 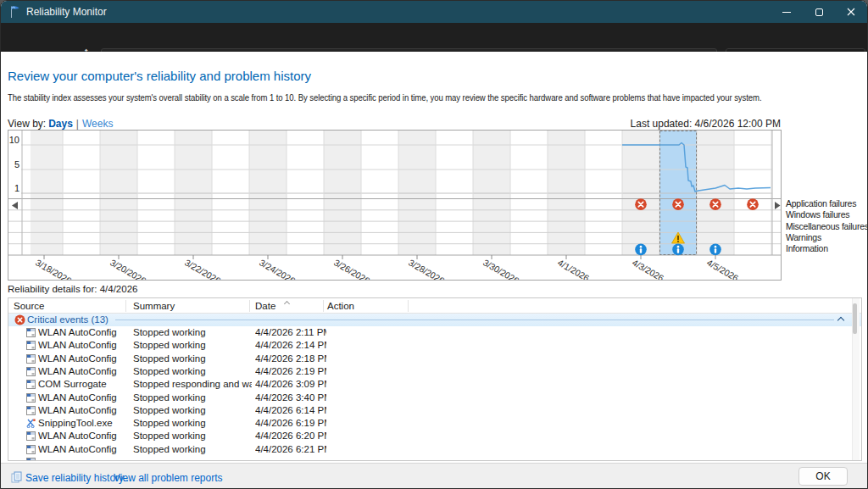 I want to click on cell-date: 4/4/2026 2:14 PM, so click(x=291, y=345).